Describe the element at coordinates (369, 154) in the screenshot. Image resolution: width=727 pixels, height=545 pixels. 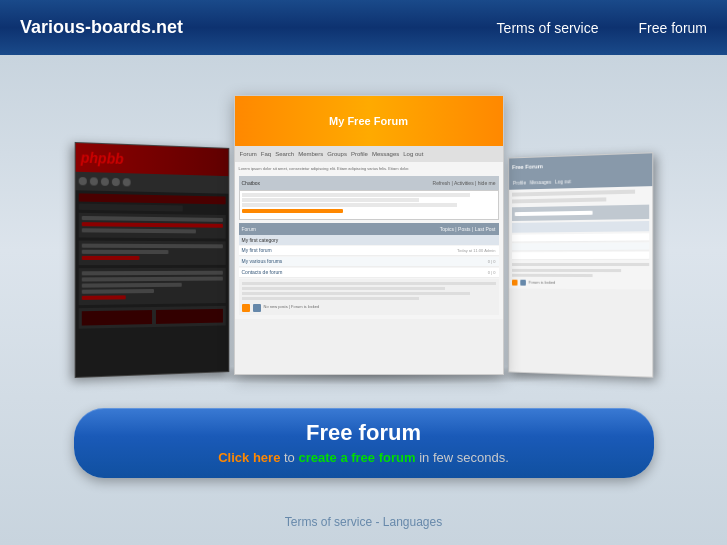
I see `orange-nav: Forum Faq Search Members Groups Profile …` at that location.